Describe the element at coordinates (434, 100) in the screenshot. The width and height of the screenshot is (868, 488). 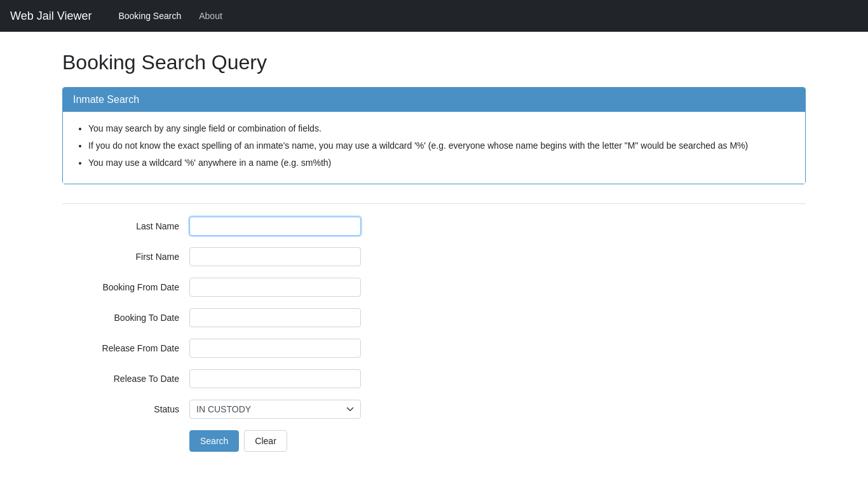
I see `info-panel-header: Inmate Search` at that location.